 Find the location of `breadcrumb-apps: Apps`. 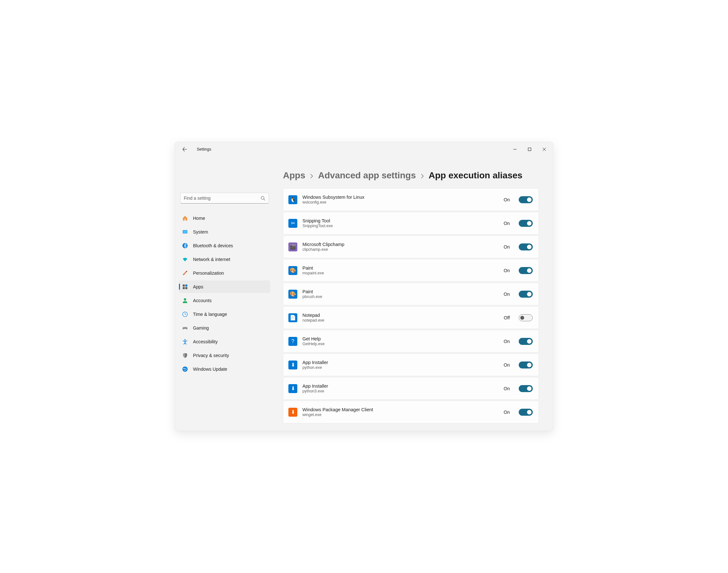

breadcrumb-apps: Apps is located at coordinates (294, 175).